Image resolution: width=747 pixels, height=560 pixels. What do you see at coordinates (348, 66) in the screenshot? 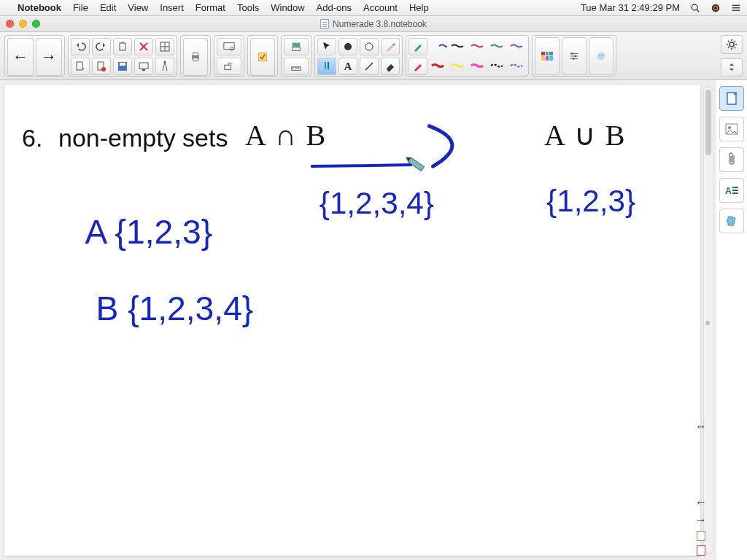
I see `text-tool: A` at bounding box center [348, 66].